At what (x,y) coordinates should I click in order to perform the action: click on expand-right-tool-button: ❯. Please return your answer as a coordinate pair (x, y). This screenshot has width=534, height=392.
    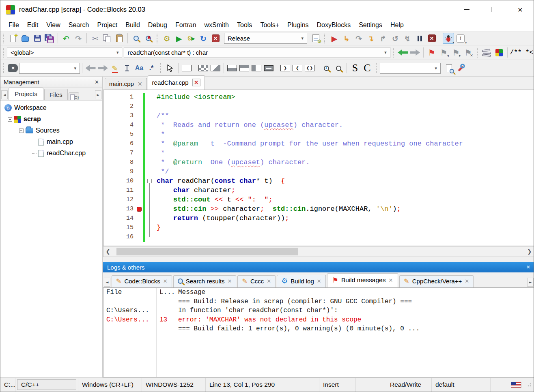
    Looking at the image, I should click on (285, 68).